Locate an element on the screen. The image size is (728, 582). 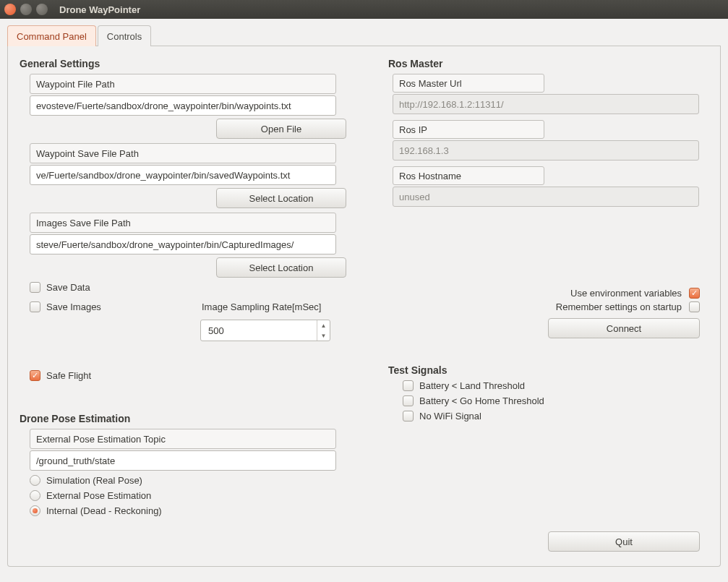
pose-radio-external is located at coordinates (35, 496).